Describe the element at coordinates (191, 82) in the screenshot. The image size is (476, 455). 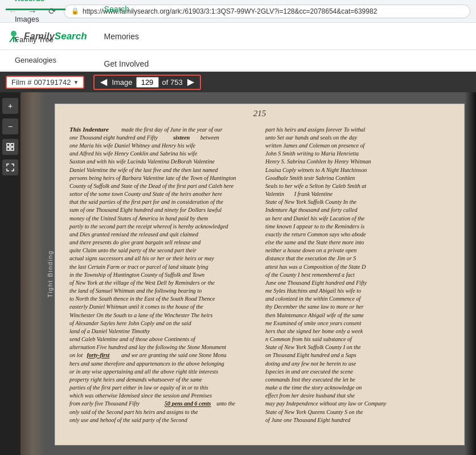
I see `next-image-button: ▶` at that location.